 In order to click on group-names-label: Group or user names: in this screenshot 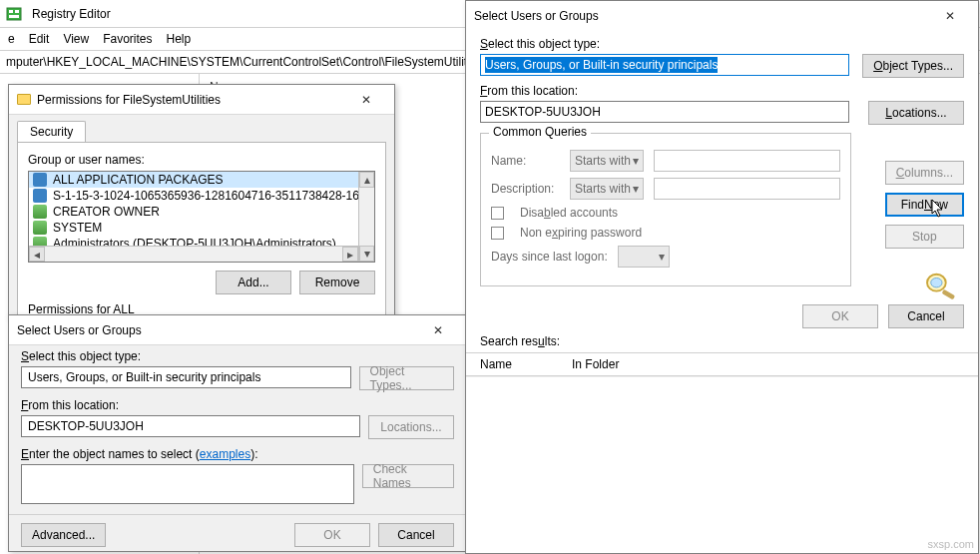, I will do `click(86, 160)`.